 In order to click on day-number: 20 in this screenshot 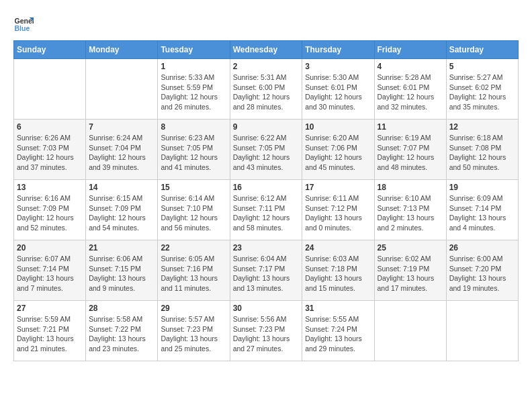, I will do `click(50, 248)`.